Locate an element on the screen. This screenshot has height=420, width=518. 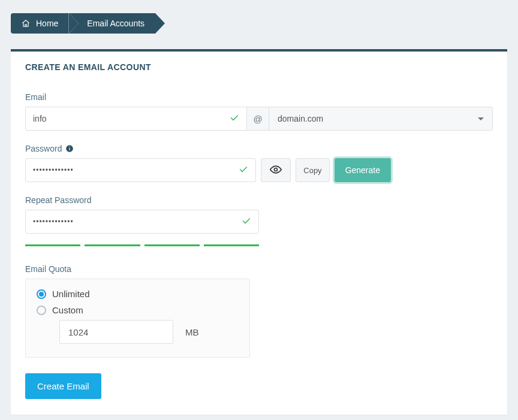
email-label: Email is located at coordinates (259, 97).